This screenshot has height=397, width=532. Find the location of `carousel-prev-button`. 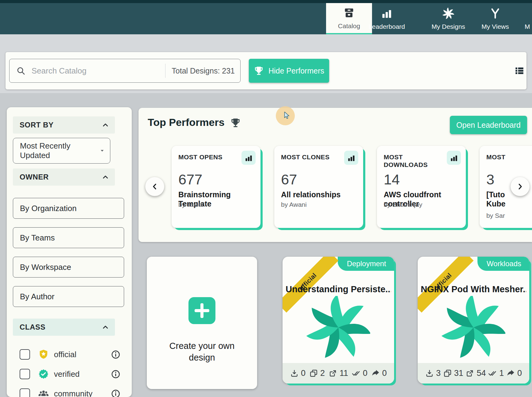

carousel-prev-button is located at coordinates (155, 187).